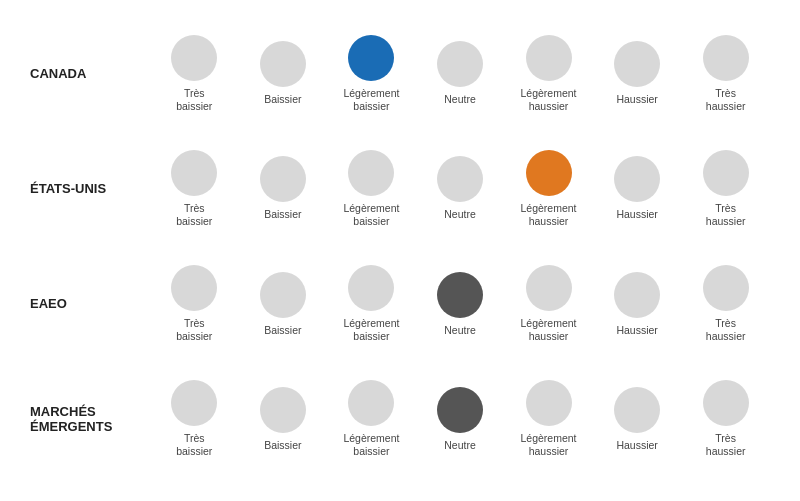 The height and width of the screenshot is (501, 800). What do you see at coordinates (194, 445) in the screenshot?
I see `circle-label-marches-emergents-tres-baissier: Trèsbaissier` at bounding box center [194, 445].